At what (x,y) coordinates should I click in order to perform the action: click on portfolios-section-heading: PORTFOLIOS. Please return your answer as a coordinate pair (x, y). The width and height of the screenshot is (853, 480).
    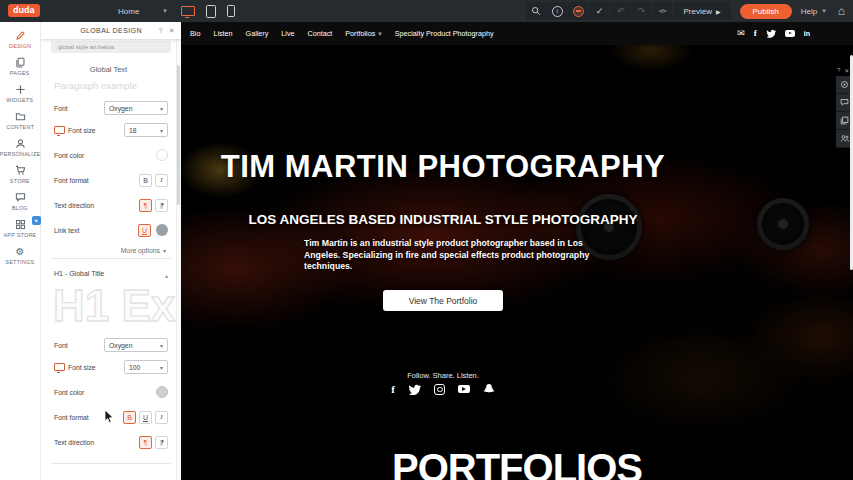
    Looking at the image, I should click on (517, 463).